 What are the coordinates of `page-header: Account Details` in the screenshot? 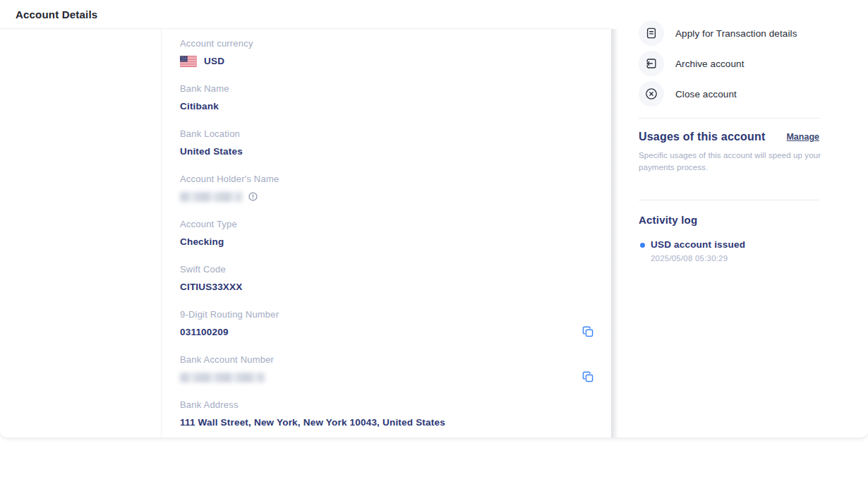 It's located at (306, 14).